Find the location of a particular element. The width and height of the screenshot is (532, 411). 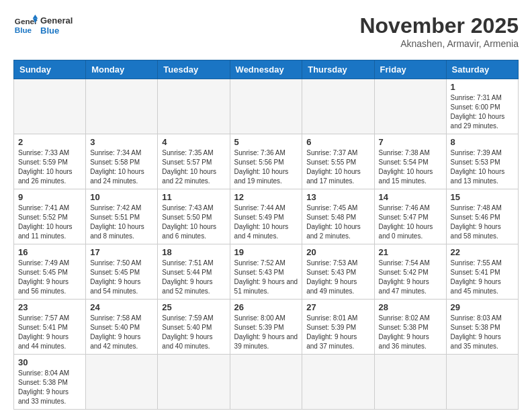

day-info: Sunrise: 7:48 AM Sunset: 5:46 PM Dayligh… is located at coordinates (482, 222).